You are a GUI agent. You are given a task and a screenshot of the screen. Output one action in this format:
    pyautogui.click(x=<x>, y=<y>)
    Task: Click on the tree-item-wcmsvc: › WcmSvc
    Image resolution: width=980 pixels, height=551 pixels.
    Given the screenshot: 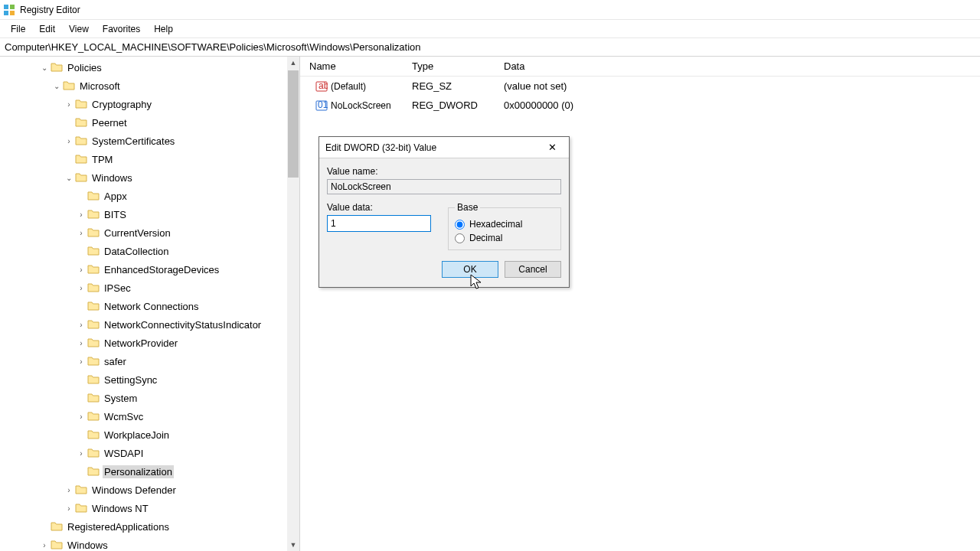 What is the action you would take?
    pyautogui.click(x=144, y=416)
    